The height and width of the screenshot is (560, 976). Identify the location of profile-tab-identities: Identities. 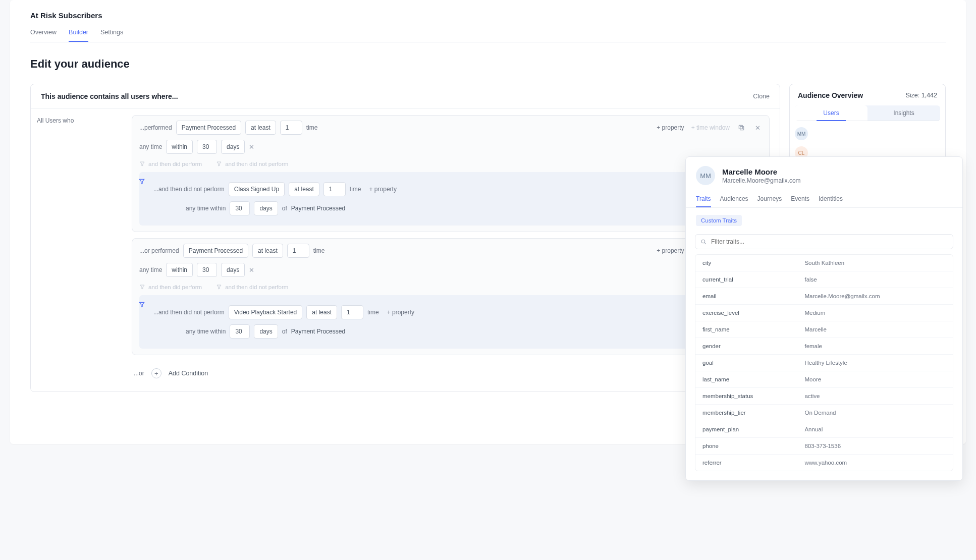
(831, 199).